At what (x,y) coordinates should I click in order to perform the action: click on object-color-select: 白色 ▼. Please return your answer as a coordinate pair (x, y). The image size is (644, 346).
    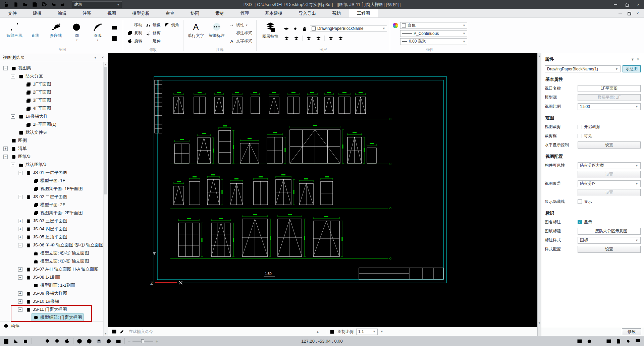
    Looking at the image, I should click on (434, 25).